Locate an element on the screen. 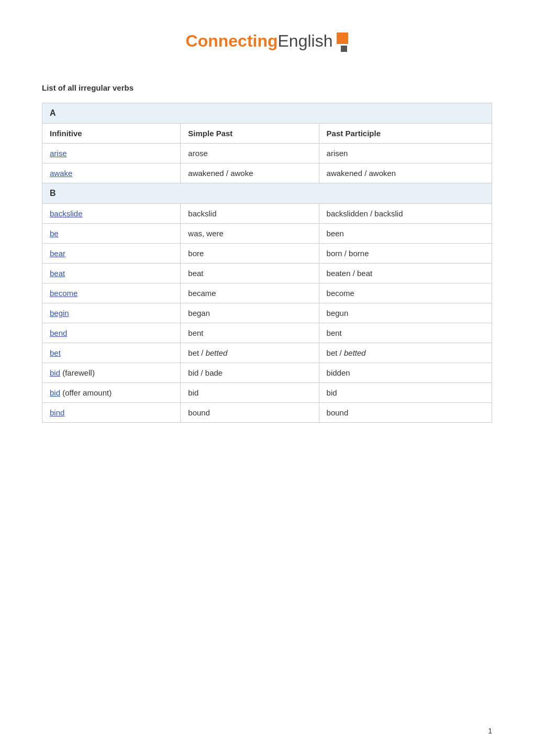  cell-simple-past-bid-farewell: bid / bade is located at coordinates (250, 373).